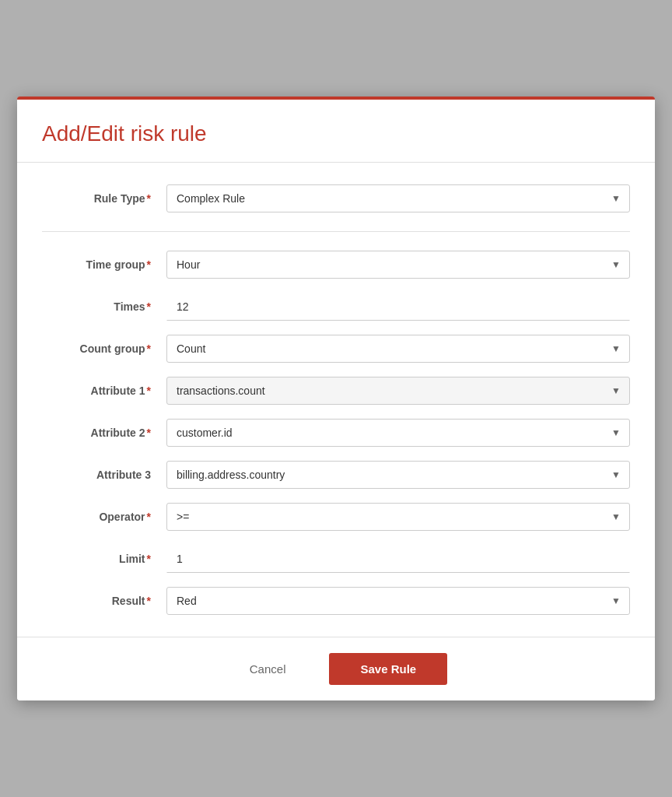  Describe the element at coordinates (268, 669) in the screenshot. I see `cancel-button: Cancel` at that location.